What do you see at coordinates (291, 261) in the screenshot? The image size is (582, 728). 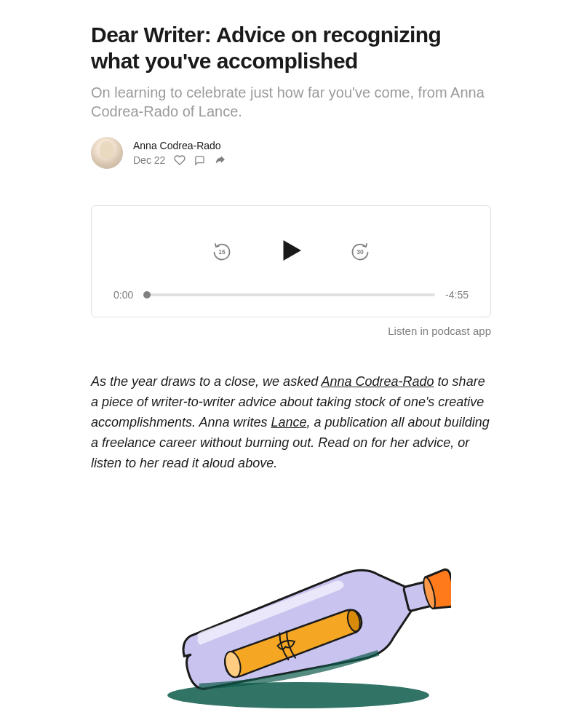 I see `audio-player: 15 30 0:00 -4:55` at bounding box center [291, 261].